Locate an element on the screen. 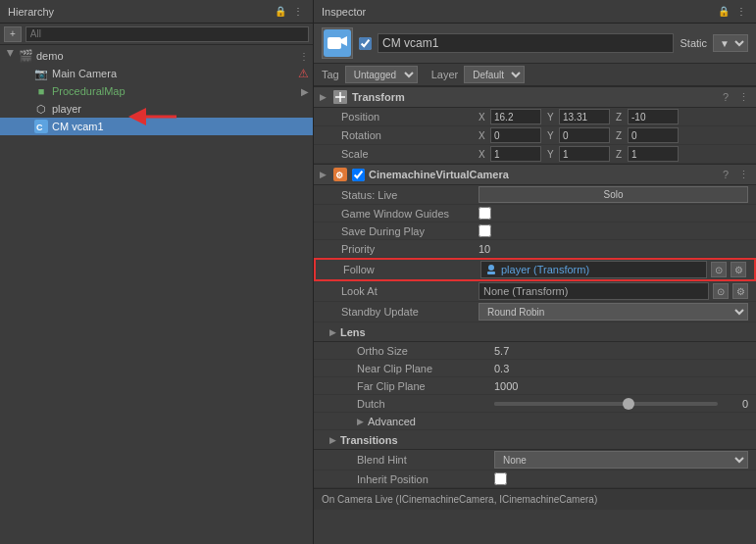 This screenshot has height=544, width=756. layer-dropdown: Default is located at coordinates (494, 74).